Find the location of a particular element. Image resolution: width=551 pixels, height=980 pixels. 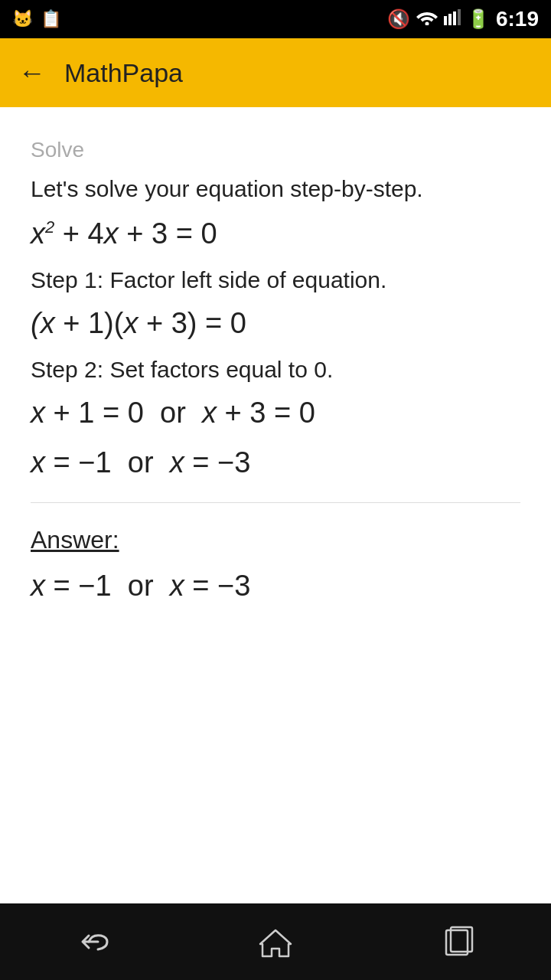

answer-label: Answer: is located at coordinates (276, 541).